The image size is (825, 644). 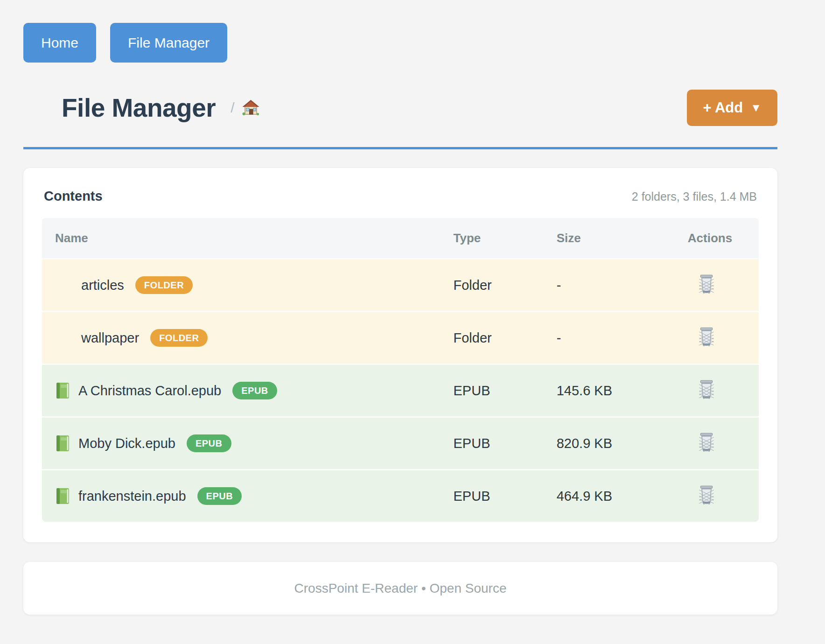 I want to click on contents-title: Contents, so click(x=73, y=196).